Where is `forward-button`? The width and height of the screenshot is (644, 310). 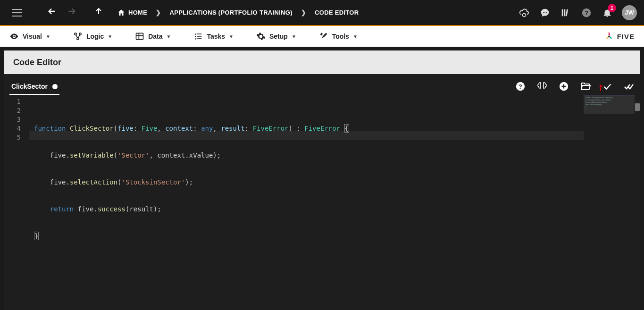 forward-button is located at coordinates (72, 13).